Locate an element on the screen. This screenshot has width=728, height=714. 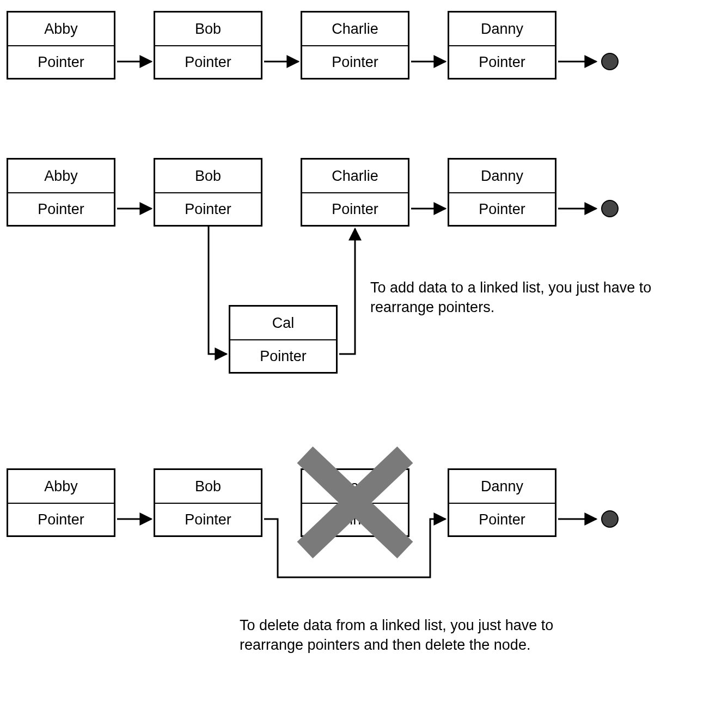
caption-add: To add data to a linked list, you just h… is located at coordinates (512, 297).